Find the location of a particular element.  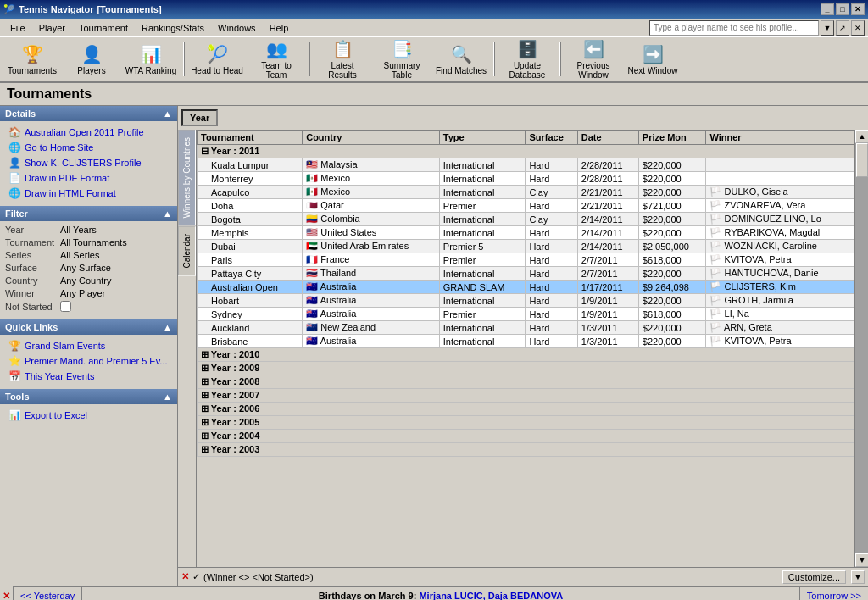

sidebar-export-excel: 📊 Export to Excel is located at coordinates (88, 415).